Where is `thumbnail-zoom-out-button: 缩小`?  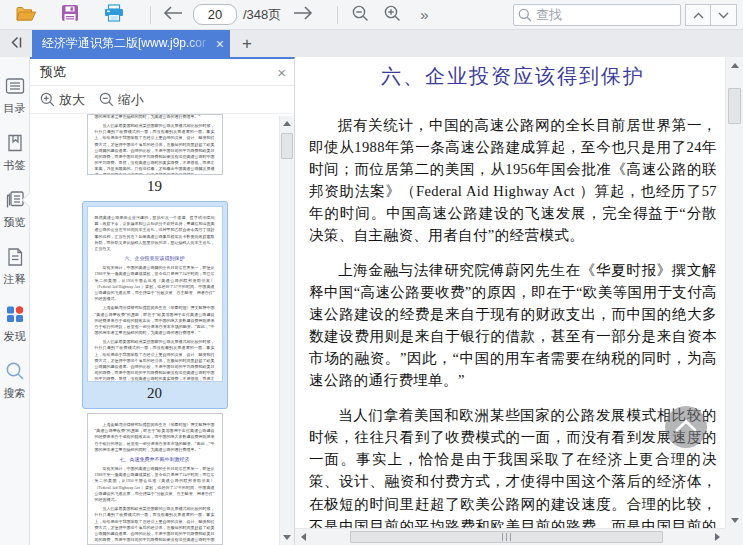
thumbnail-zoom-out-button: 缩小 is located at coordinates (122, 100).